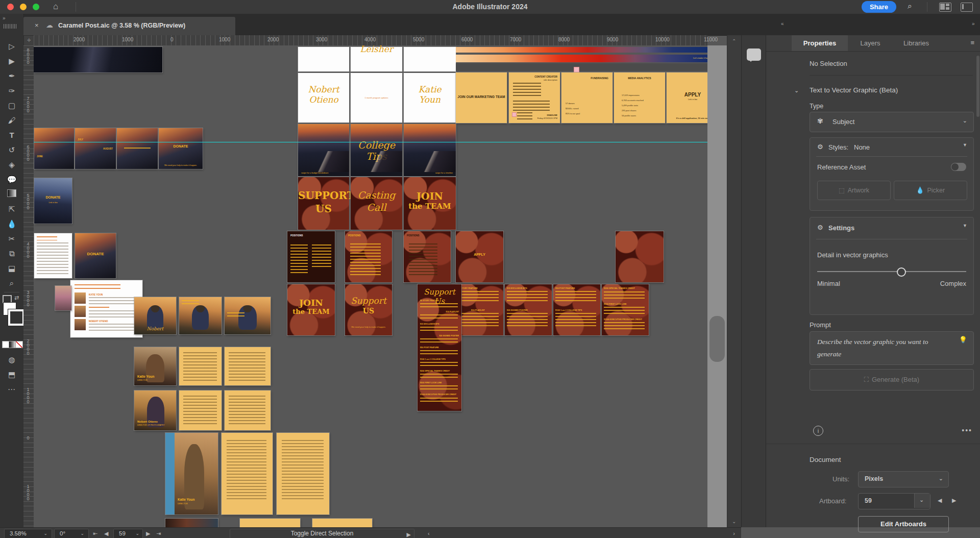 The image size is (980, 538). Describe the element at coordinates (377, 59) in the screenshot. I see `artboard-white-card: Leisher` at that location.